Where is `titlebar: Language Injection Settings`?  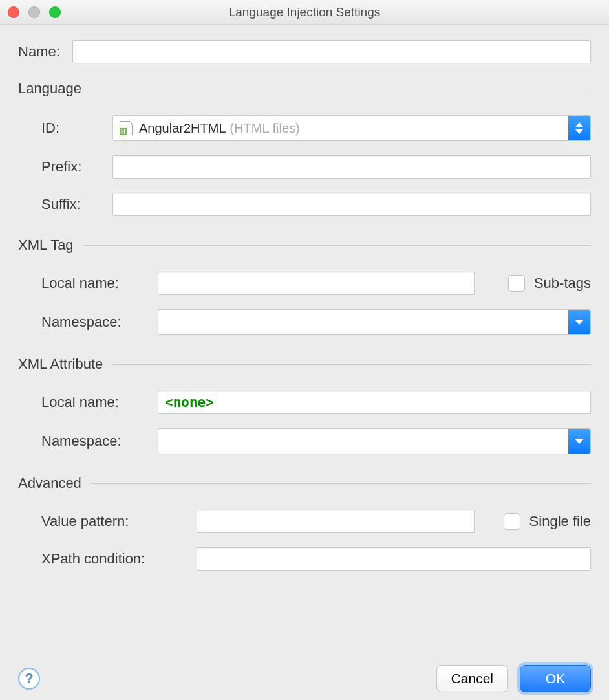 titlebar: Language Injection Settings is located at coordinates (304, 12).